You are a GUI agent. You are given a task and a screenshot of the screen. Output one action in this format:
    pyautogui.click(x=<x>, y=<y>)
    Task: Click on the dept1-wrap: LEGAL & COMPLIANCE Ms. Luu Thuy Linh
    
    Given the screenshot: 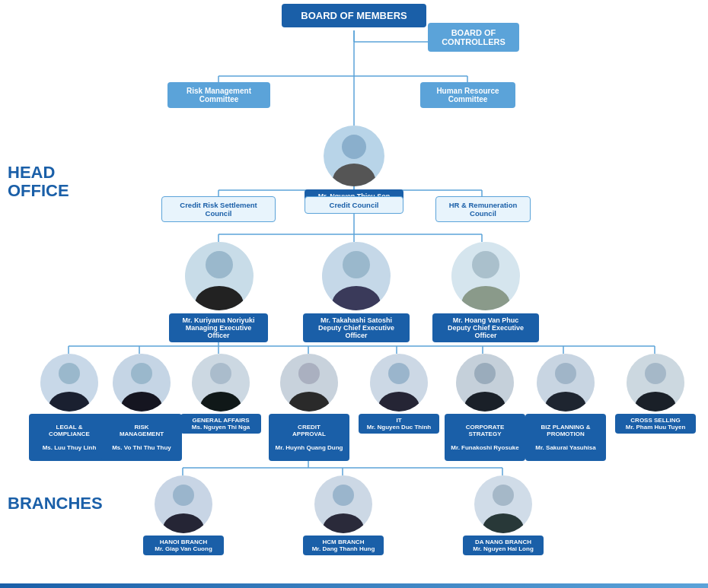 What is the action you would take?
    pyautogui.click(x=69, y=408)
    